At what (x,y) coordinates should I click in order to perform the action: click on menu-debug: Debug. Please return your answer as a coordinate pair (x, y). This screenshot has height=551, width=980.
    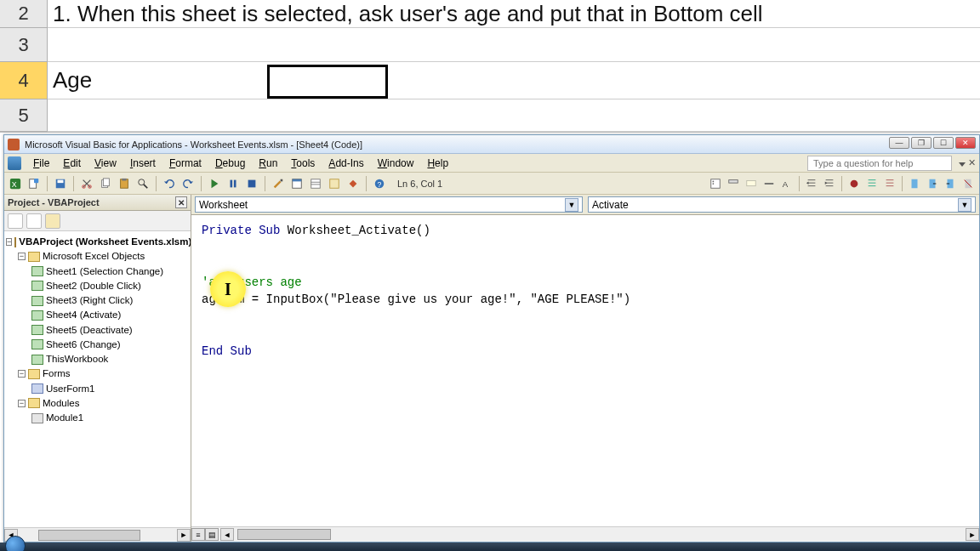
    Looking at the image, I should click on (230, 163).